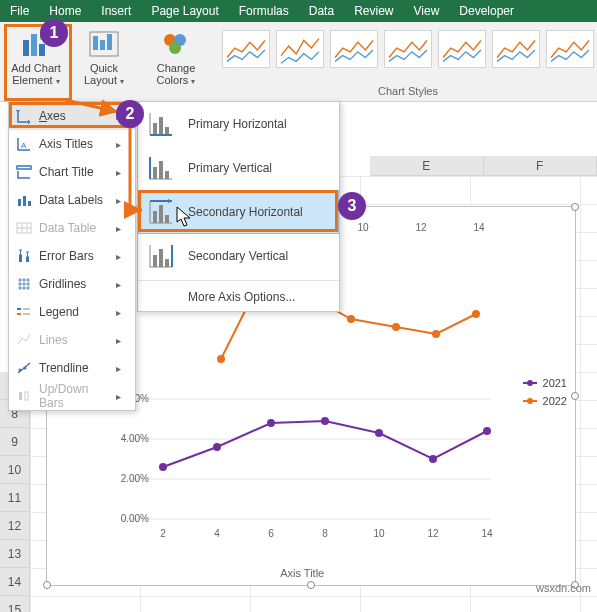 The height and width of the screenshot is (612, 597). Describe the element at coordinates (161, 212) in the screenshot. I see `secondary-h-icon` at that location.